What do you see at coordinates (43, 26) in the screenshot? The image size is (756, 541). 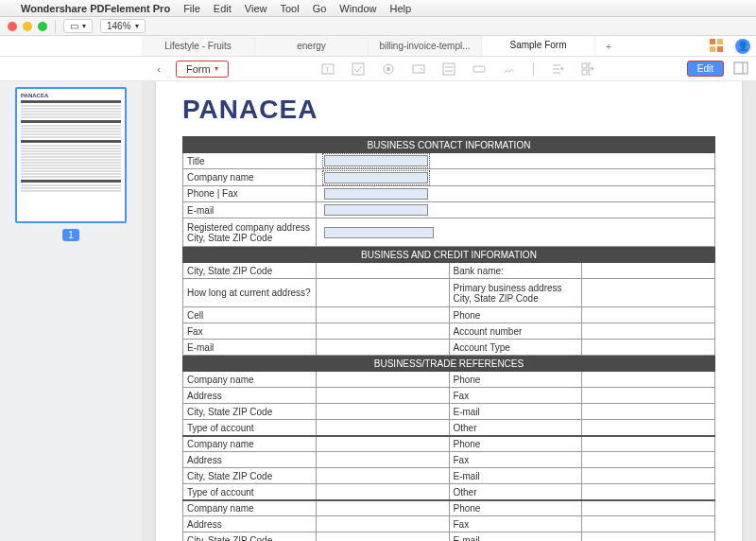 I see `fullscreen-window-icon` at bounding box center [43, 26].